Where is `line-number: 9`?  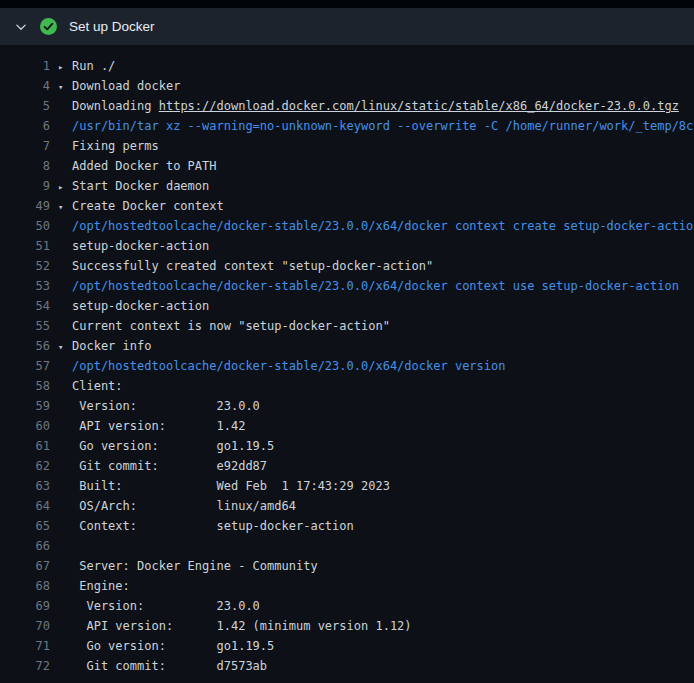
line-number: 9 is located at coordinates (25, 186).